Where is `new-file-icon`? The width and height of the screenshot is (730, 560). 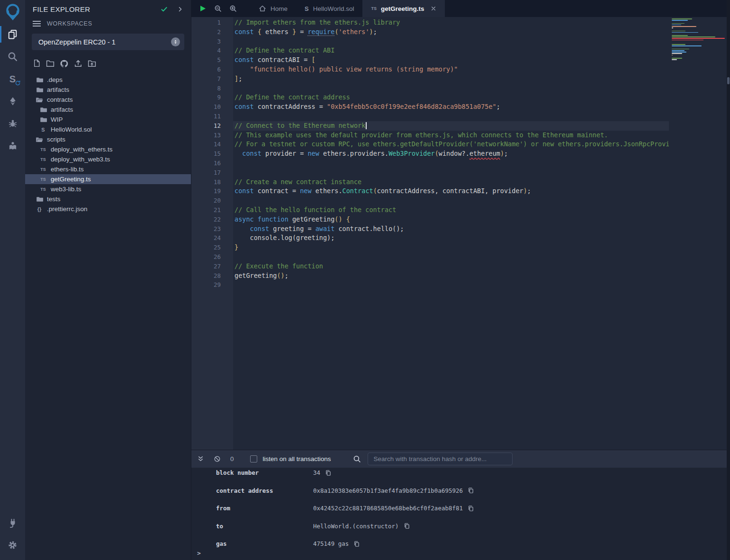 new-file-icon is located at coordinates (37, 63).